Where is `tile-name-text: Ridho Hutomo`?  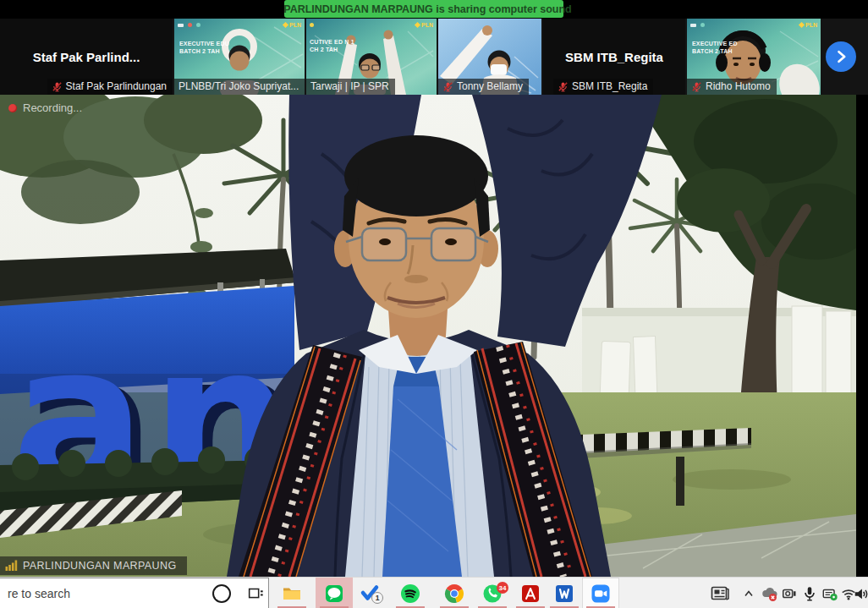 tile-name-text: Ridho Hutomo is located at coordinates (738, 86).